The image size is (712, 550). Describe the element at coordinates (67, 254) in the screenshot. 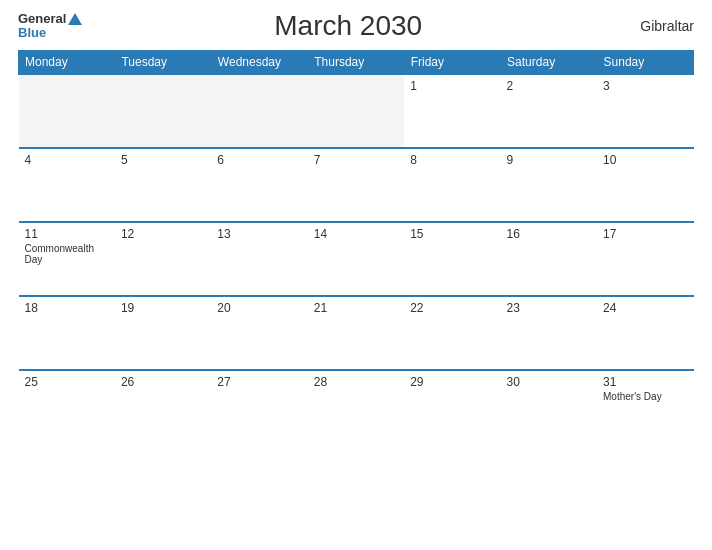

I see `day-event: Commonwealth Day` at that location.